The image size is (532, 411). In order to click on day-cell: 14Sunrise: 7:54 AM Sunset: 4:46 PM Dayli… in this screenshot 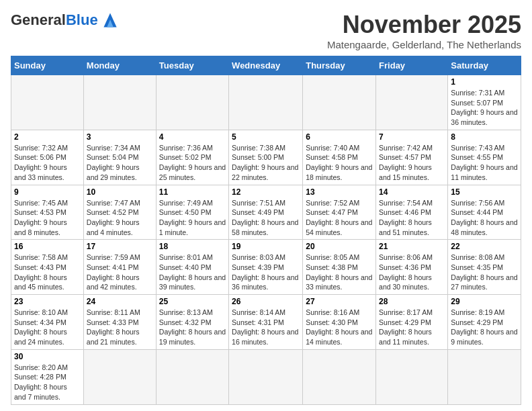, I will do `click(412, 212)`.